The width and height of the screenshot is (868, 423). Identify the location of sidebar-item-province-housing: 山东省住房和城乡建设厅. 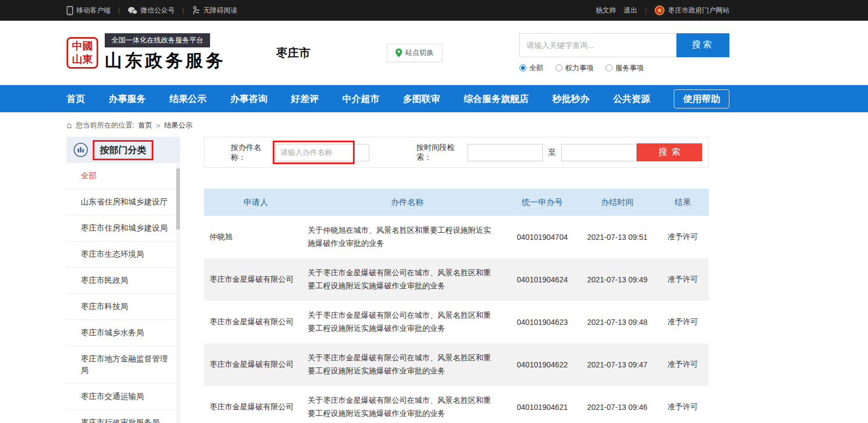
(123, 202).